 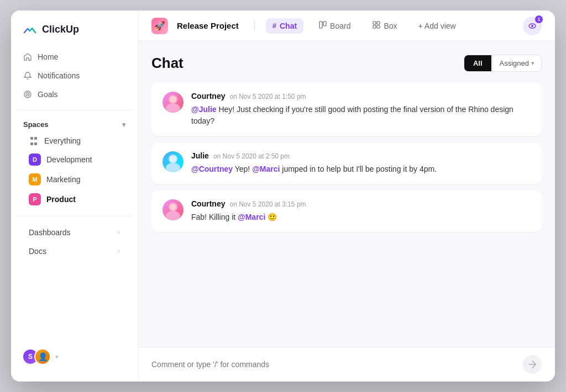 I want to click on project-icon: 🚀, so click(x=160, y=26).